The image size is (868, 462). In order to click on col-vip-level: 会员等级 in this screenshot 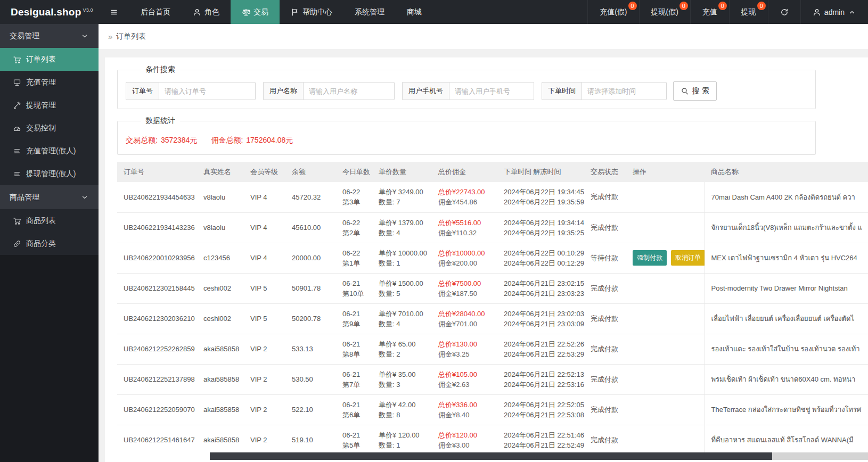, I will do `click(265, 172)`.